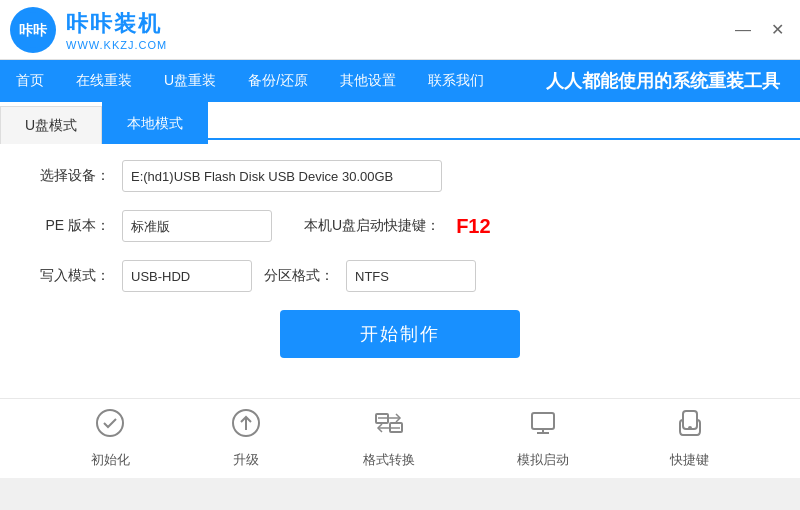 Image resolution: width=800 pixels, height=510 pixels. I want to click on write-label: 写入模式：, so click(75, 276).